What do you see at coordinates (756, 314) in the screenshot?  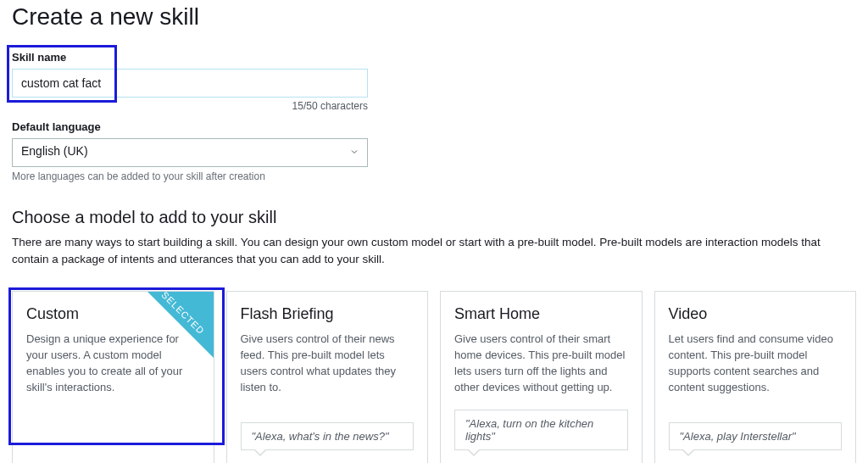 I see `card-title: Video` at bounding box center [756, 314].